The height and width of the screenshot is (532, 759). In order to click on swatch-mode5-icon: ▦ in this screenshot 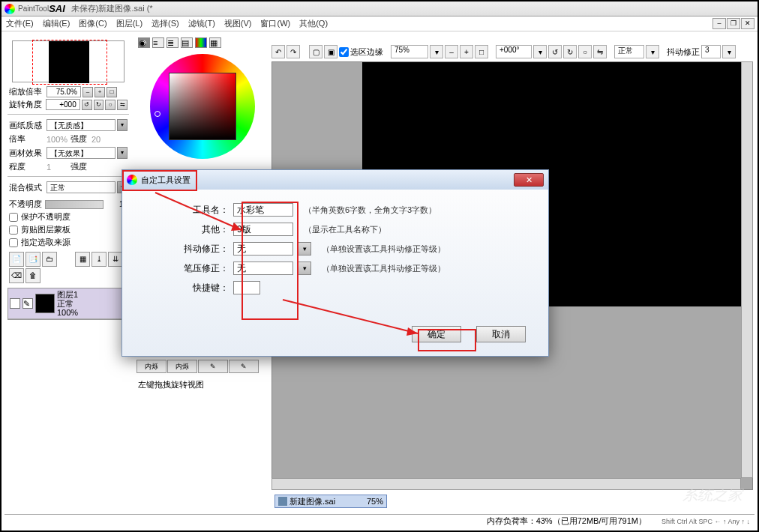, I will do `click(215, 43)`.